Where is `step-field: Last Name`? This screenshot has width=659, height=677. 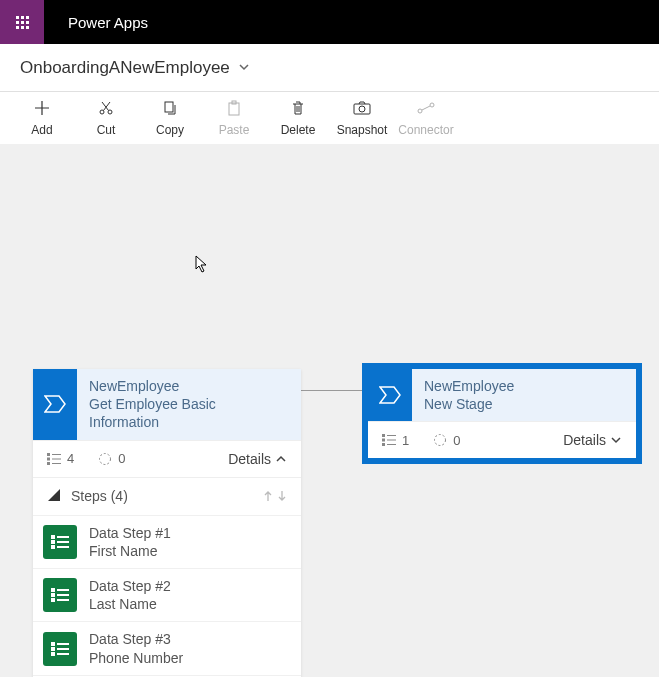 step-field: Last Name is located at coordinates (130, 604).